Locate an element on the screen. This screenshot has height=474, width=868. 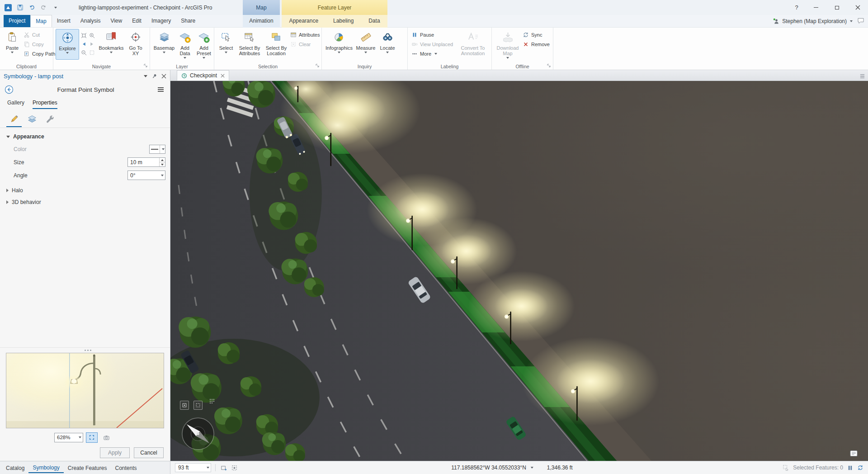
apply-button: Apply is located at coordinates (115, 453).